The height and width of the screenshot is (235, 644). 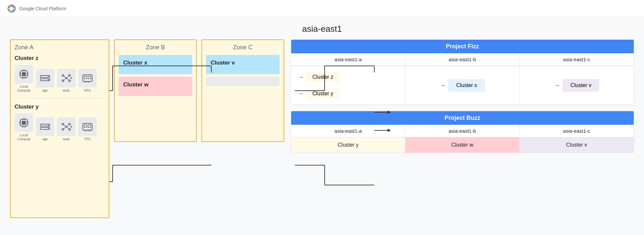 What do you see at coordinates (462, 60) in the screenshot?
I see `fizz-zones-header: asia-east1-a asia-east1-b asia-east1-c` at bounding box center [462, 60].